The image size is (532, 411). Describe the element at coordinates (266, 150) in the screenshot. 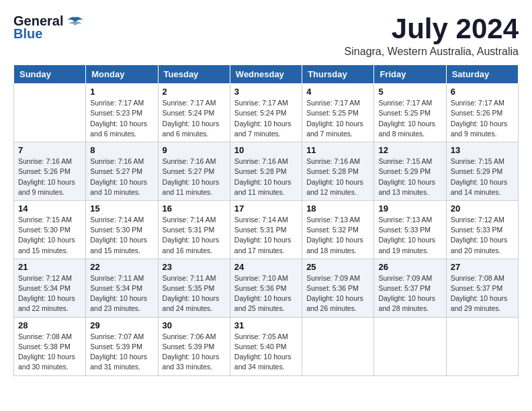

I see `day-number: 10` at that location.